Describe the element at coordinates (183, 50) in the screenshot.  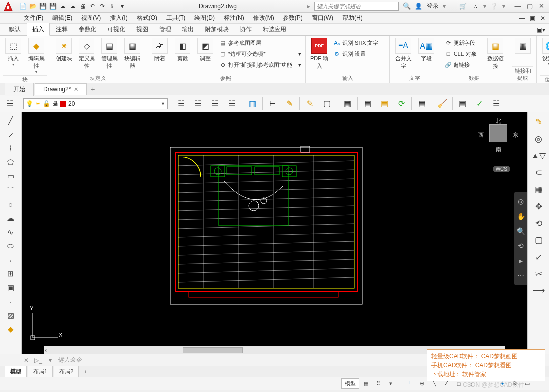
I see `clip-button: ◧剪裁` at that location.